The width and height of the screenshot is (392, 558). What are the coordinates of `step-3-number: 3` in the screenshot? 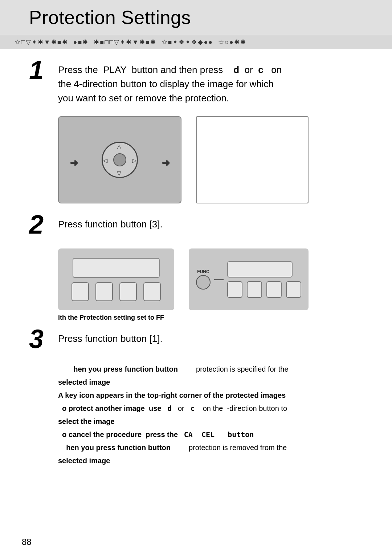 It's located at (40, 339).